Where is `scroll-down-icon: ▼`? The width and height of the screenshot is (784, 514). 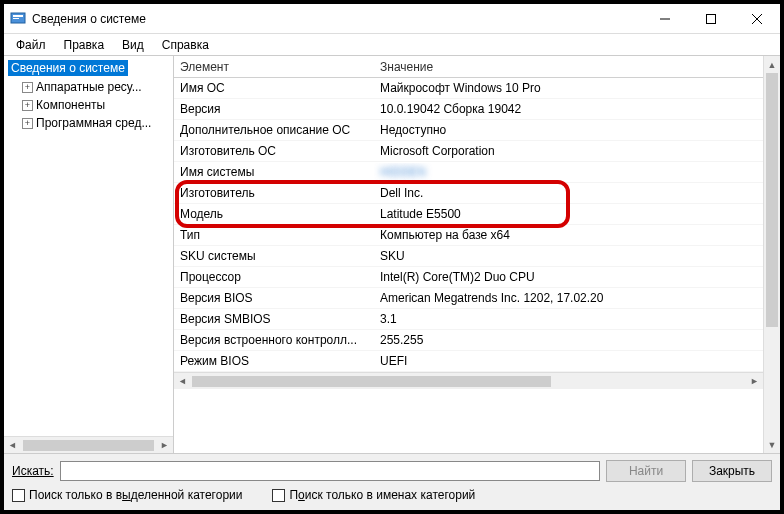
scroll-down-icon: ▼ is located at coordinates (772, 444).